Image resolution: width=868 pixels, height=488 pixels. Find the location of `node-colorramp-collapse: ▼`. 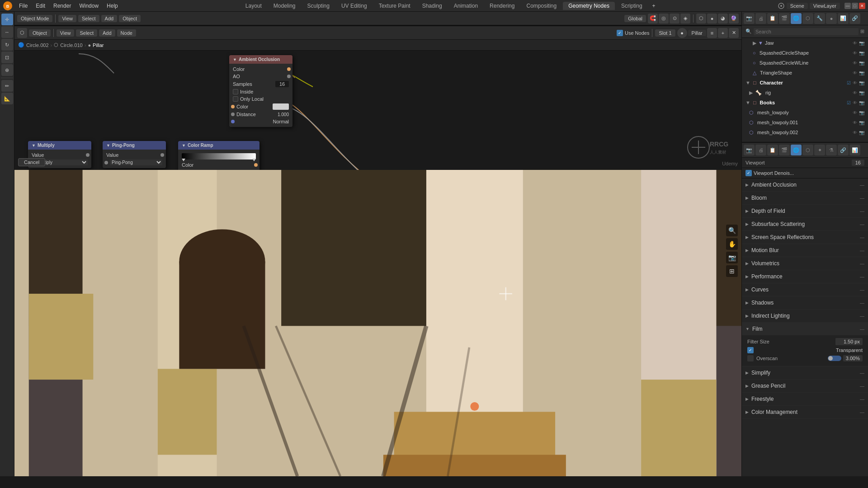

node-colorramp-collapse: ▼ is located at coordinates (184, 145).